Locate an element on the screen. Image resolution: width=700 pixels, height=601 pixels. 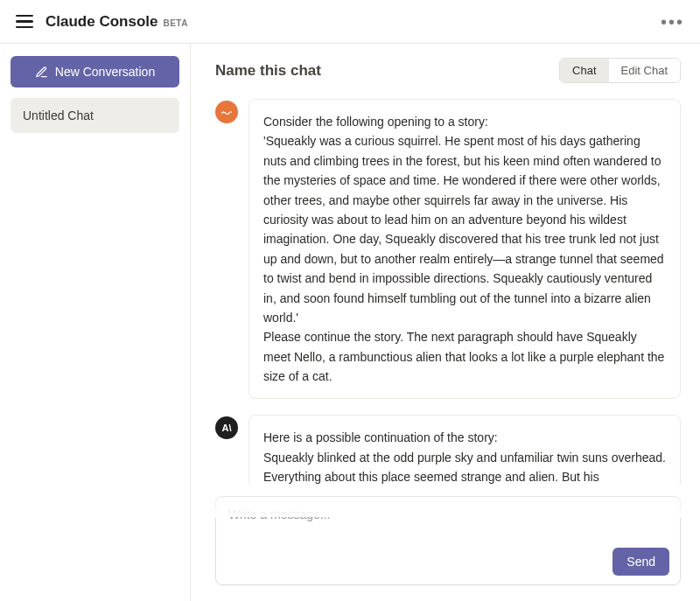
message-input is located at coordinates (449, 526).